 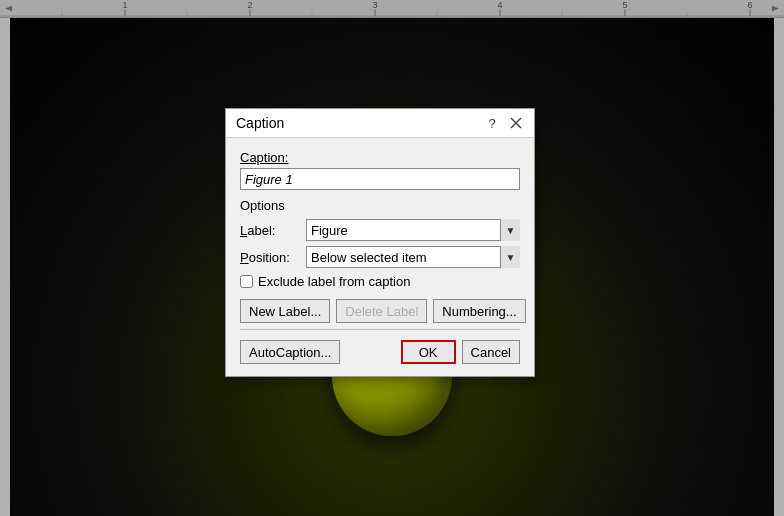 What do you see at coordinates (491, 352) in the screenshot?
I see `cancel-button: Cancel` at bounding box center [491, 352].